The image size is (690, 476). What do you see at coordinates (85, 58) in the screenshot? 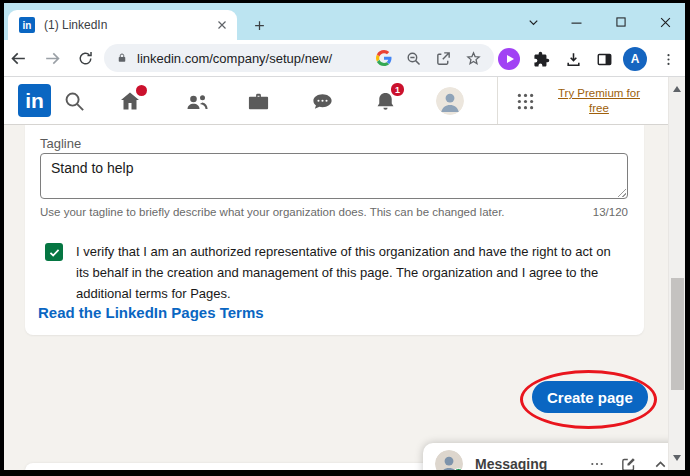
I see `reload-icon` at bounding box center [85, 58].